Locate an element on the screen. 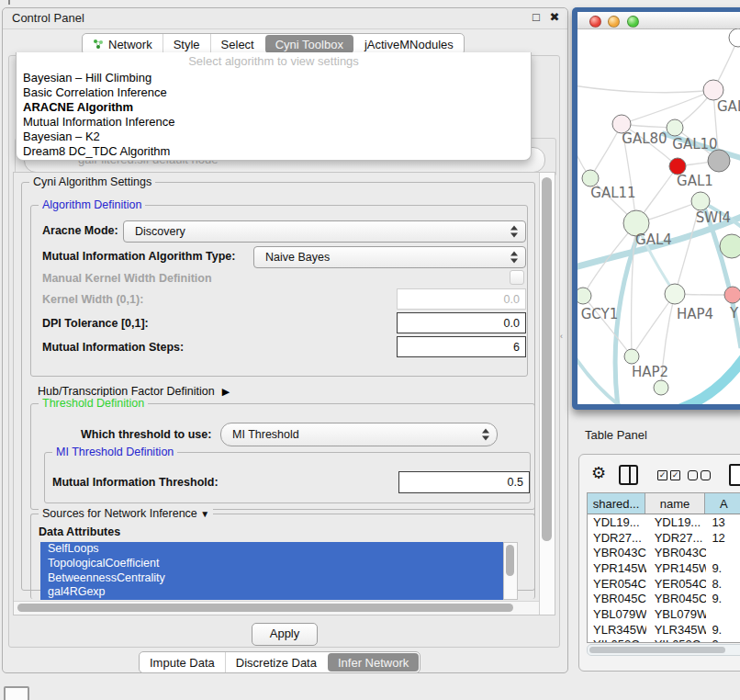 Image resolution: width=740 pixels, height=700 pixels. attribute-item-gal4rgexp: gal4RGexp is located at coordinates (272, 593).